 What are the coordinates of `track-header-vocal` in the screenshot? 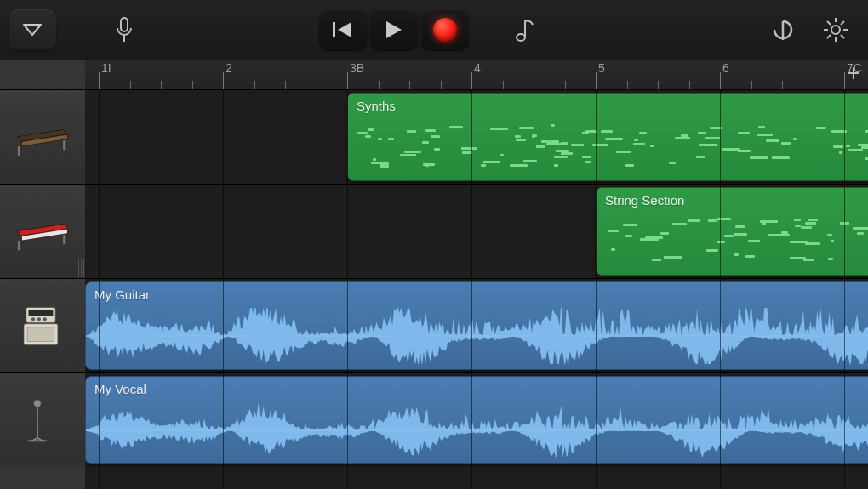 It's located at (43, 420).